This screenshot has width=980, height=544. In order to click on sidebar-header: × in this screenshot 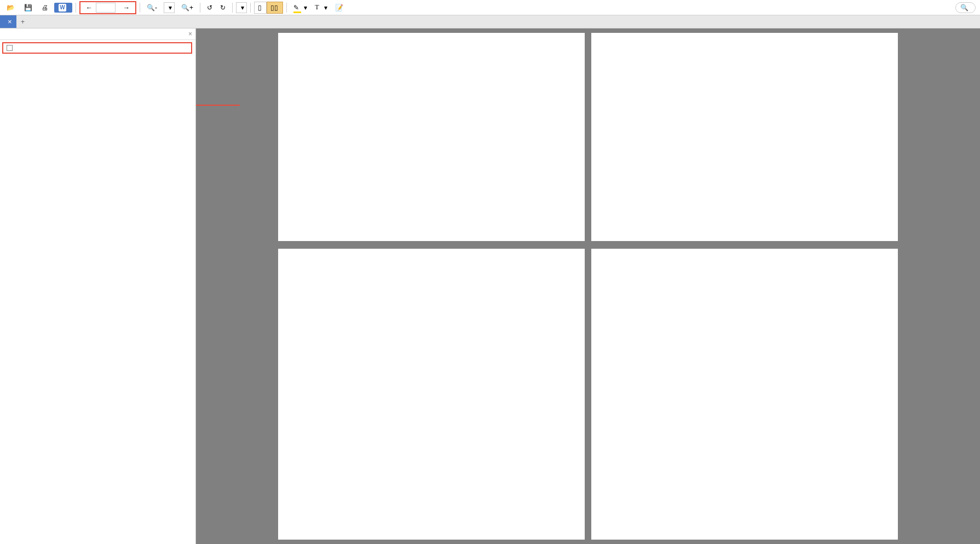, I will do `click(97, 34)`.